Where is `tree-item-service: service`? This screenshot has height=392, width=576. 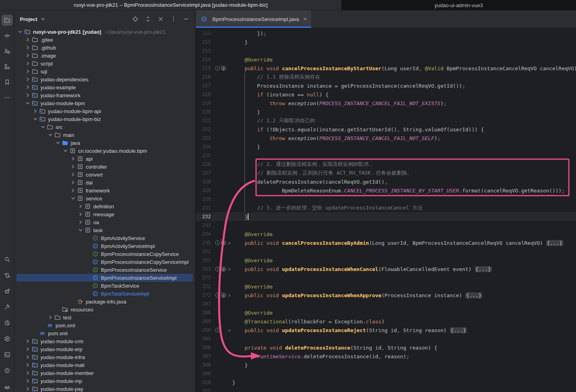
tree-item-service: service is located at coordinates (105, 198).